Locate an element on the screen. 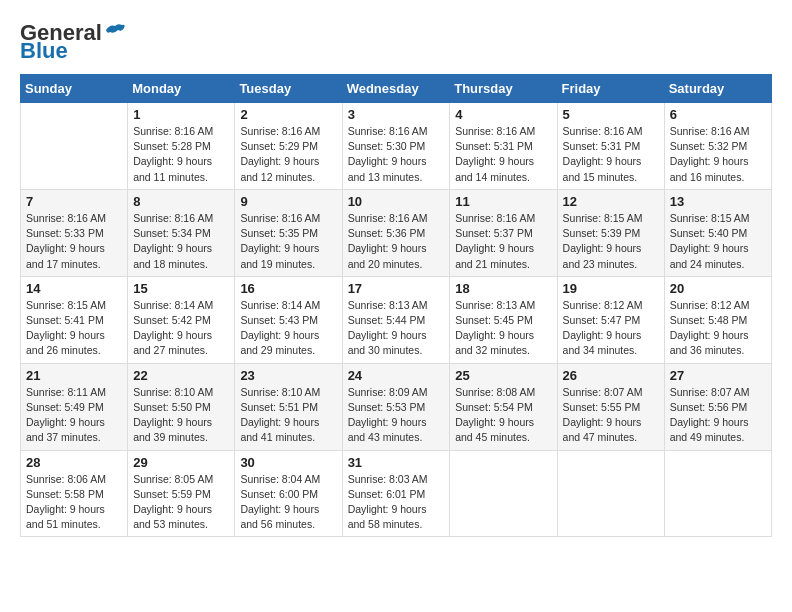 This screenshot has height=612, width=792. weekday-header: Monday is located at coordinates (182, 89).